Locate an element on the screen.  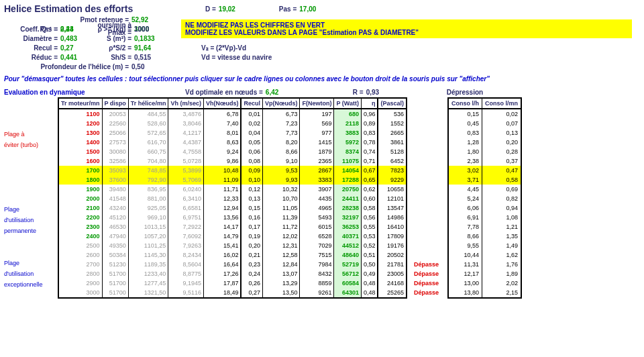
unmask-note: Pour "démasquer" toutes les cellules : t… is located at coordinates (318, 79).